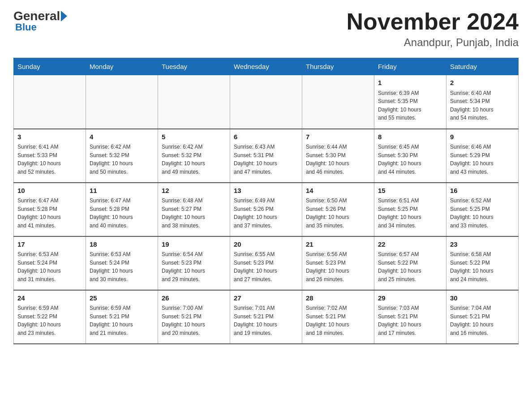  Describe the element at coordinates (50, 263) in the screenshot. I see `calendar-cell: 17Sunrise: 6:53 AM Sunset: 5:24 PM Dayli…` at that location.